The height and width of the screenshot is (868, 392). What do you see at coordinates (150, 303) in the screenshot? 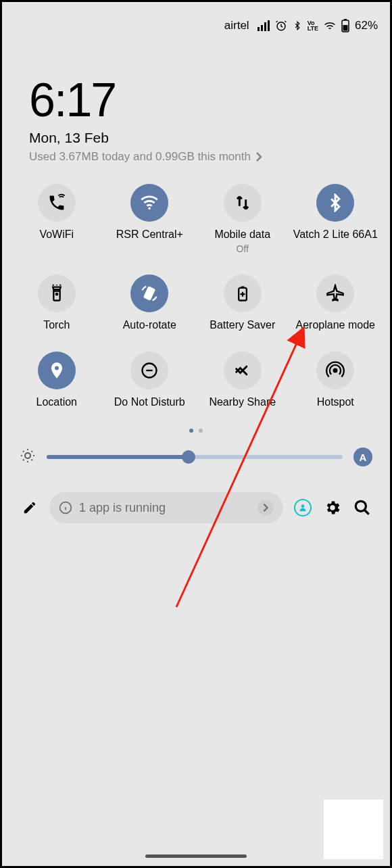
I see `tile-auto-rotate: Auto-rotate` at bounding box center [150, 303].